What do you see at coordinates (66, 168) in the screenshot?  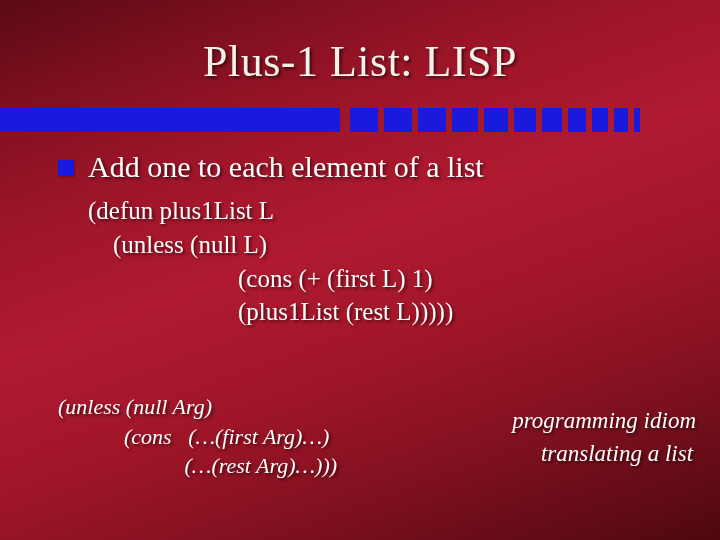 I see `square-bullet-icon` at bounding box center [66, 168].